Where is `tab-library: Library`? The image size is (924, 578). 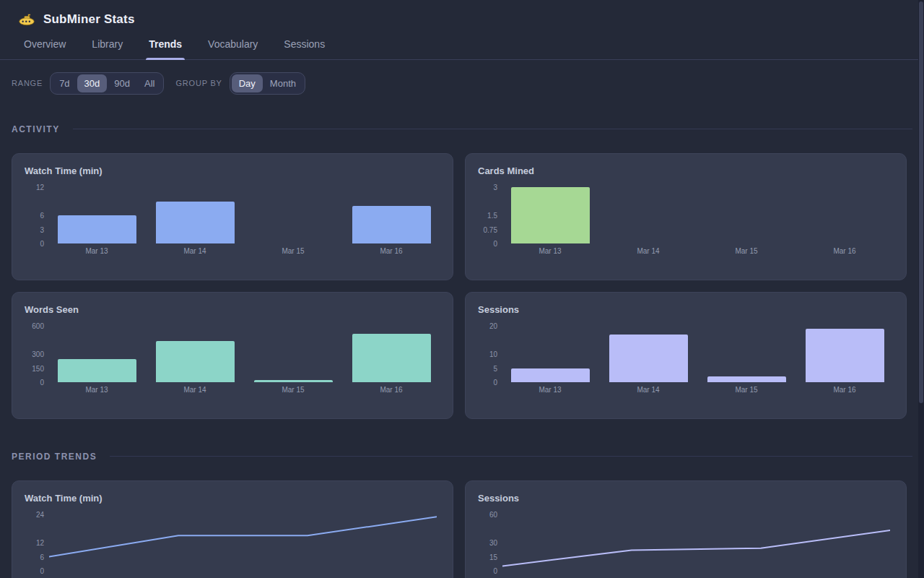 tab-library: Library is located at coordinates (107, 49).